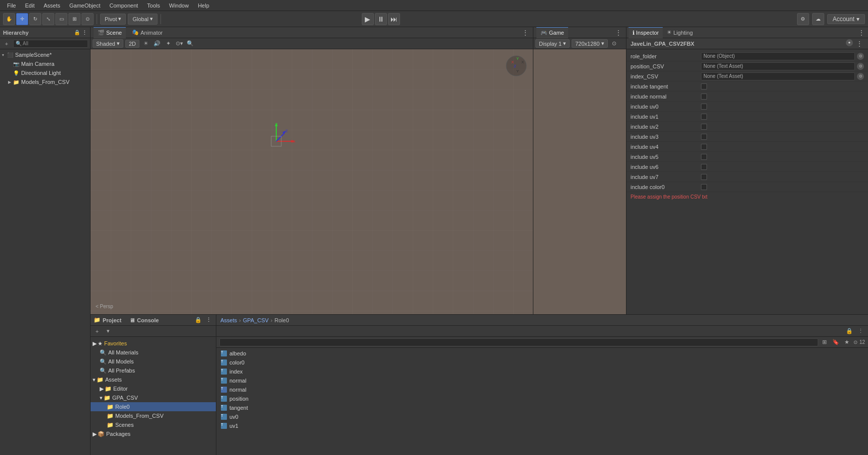  What do you see at coordinates (203, 6) in the screenshot?
I see `menu-help: Help` at bounding box center [203, 6].